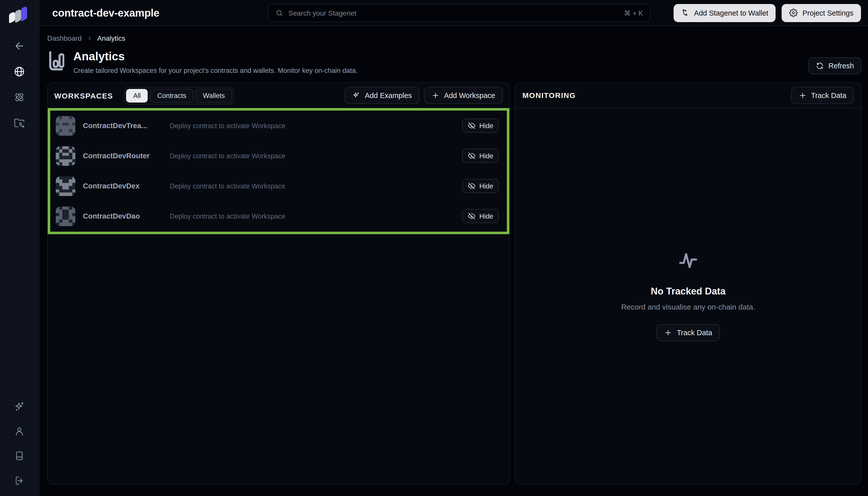  Describe the element at coordinates (689, 332) in the screenshot. I see `track-data-cta-button: Track Data` at that location.